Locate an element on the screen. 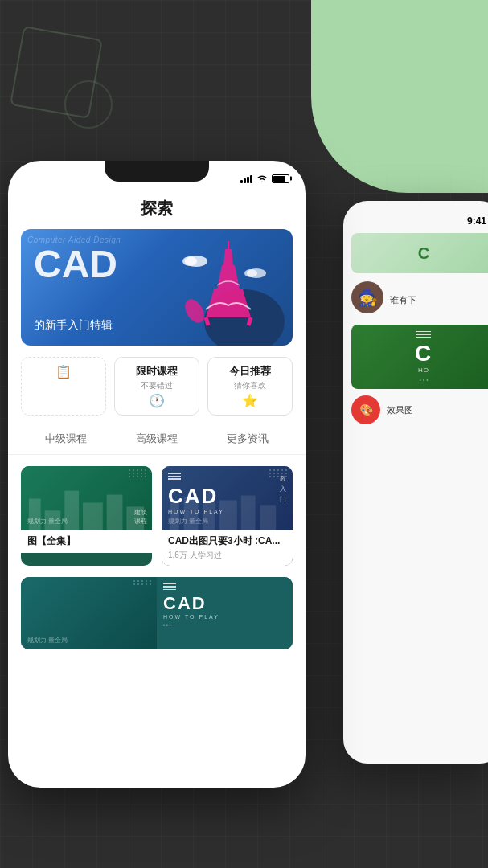 This screenshot has width=488, height=868. wifi-icon is located at coordinates (262, 178).